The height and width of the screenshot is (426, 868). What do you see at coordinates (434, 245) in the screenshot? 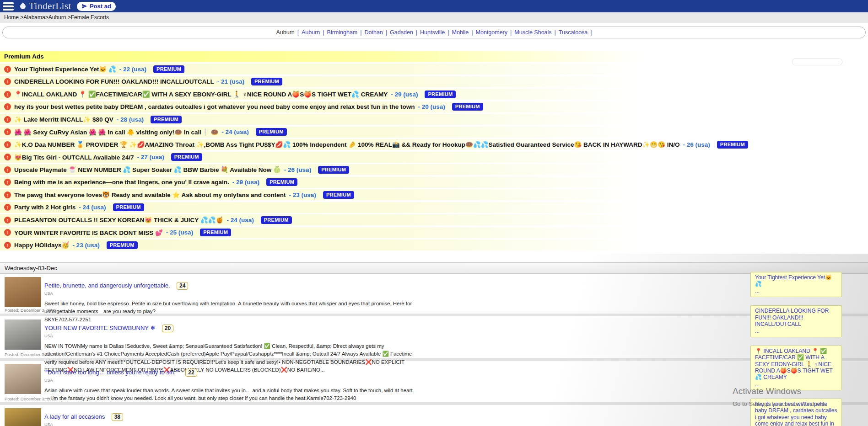
I see `premium-ad-row: Happy HOlidays🥳 - 23 (usa) PREMIUM` at bounding box center [434, 245].